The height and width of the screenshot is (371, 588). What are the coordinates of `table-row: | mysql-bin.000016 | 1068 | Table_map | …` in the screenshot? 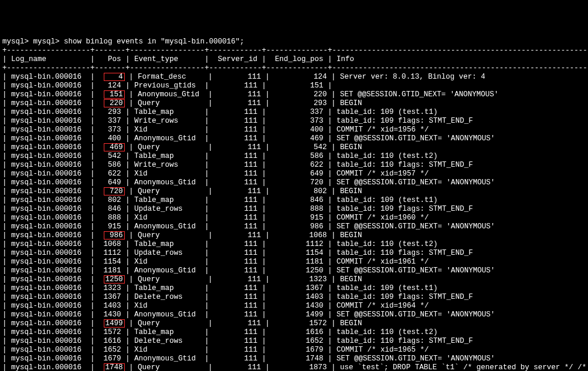 It's located at (294, 244).